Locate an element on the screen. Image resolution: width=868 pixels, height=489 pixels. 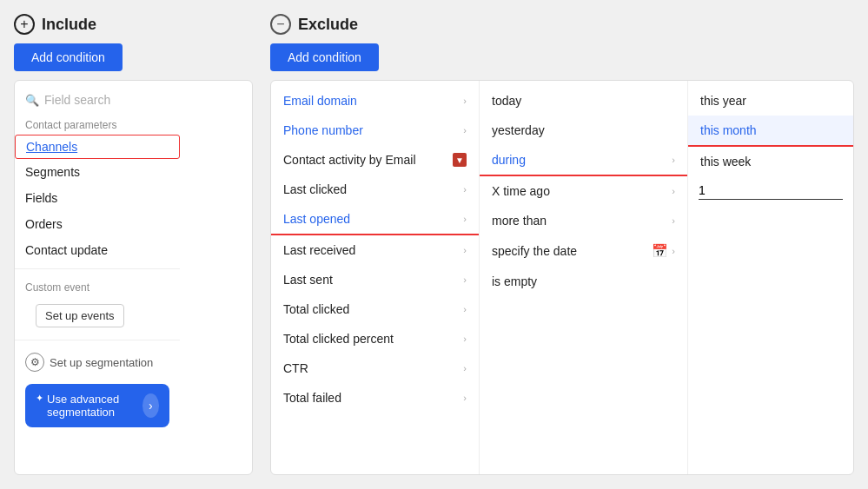
arrow-circle-icon: › is located at coordinates (151, 406).